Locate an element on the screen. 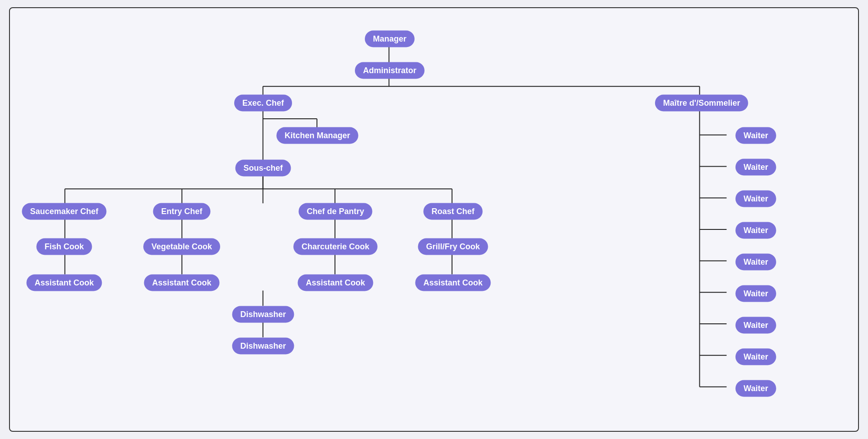 Image resolution: width=868 pixels, height=439 pixels. node-asst4: Assistant Cook is located at coordinates (453, 283).